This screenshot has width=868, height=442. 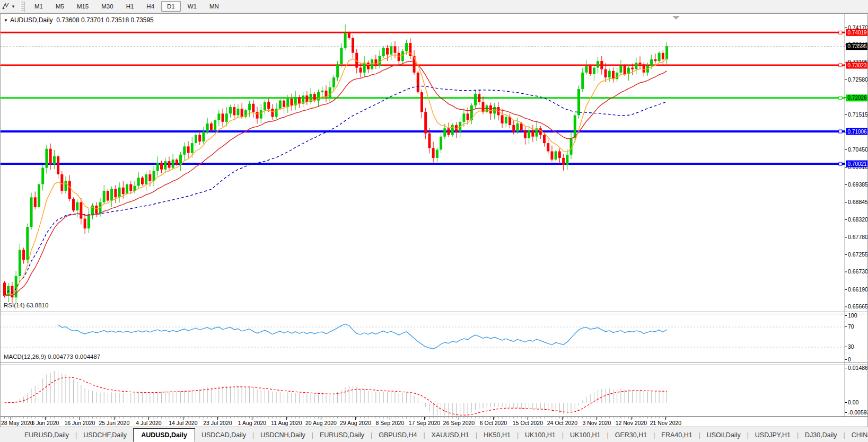 What do you see at coordinates (849, 359) in the screenshot?
I see `rsi-axis-label: 0` at bounding box center [849, 359].